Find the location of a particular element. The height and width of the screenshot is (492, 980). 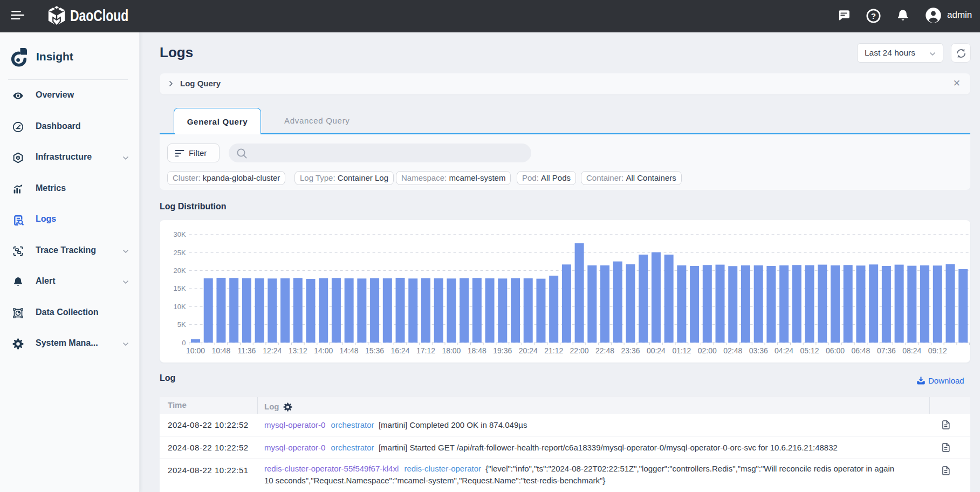

svg-text: 16:24 is located at coordinates (400, 351).